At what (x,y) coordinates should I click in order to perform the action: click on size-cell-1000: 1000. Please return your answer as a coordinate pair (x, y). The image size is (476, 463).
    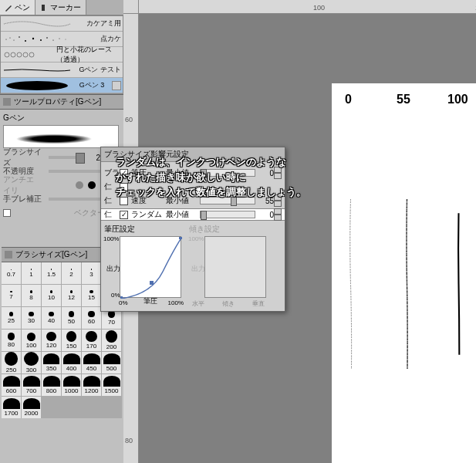
    Looking at the image, I should click on (71, 385).